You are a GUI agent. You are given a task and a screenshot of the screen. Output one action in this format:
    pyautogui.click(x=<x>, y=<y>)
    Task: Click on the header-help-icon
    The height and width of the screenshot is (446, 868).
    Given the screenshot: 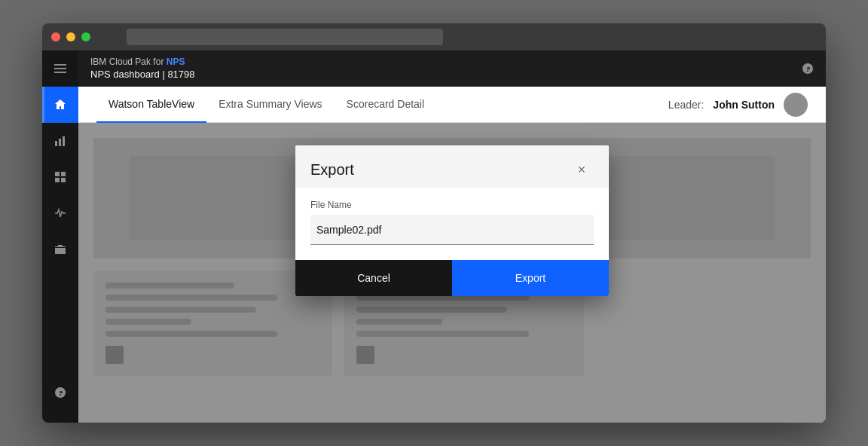 What is the action you would take?
    pyautogui.click(x=808, y=69)
    